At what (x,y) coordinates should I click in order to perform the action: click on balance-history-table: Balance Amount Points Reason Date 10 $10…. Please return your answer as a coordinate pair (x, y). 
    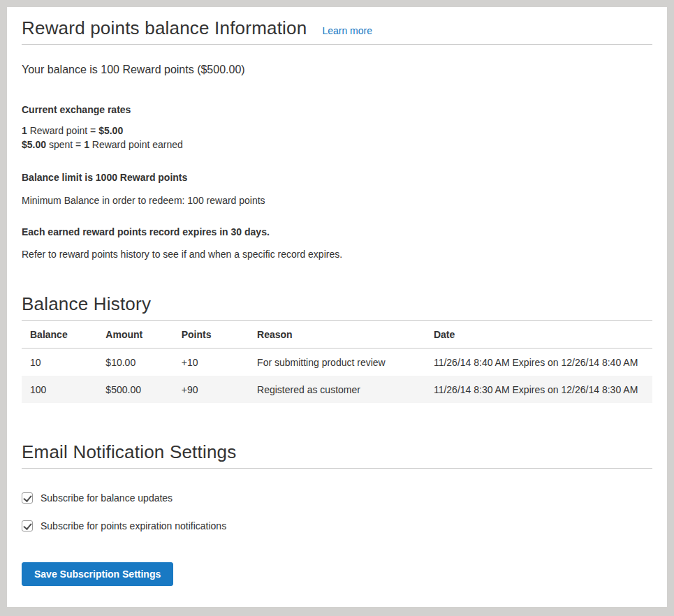
    Looking at the image, I should click on (337, 362).